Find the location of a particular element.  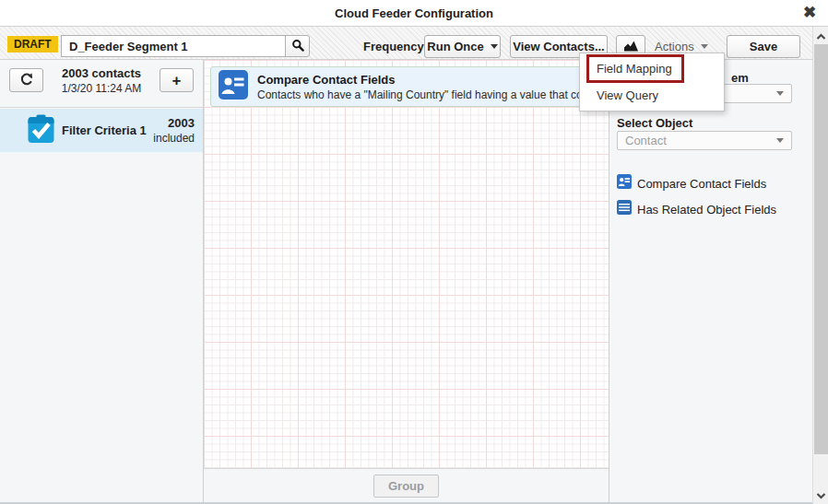

palette-item-label: Has Related Object Fields is located at coordinates (706, 210).